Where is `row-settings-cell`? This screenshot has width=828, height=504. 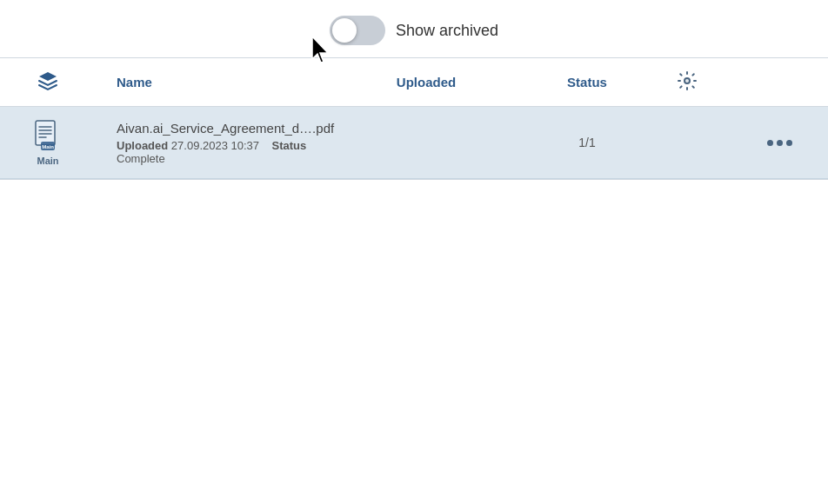
row-settings-cell is located at coordinates (687, 143).